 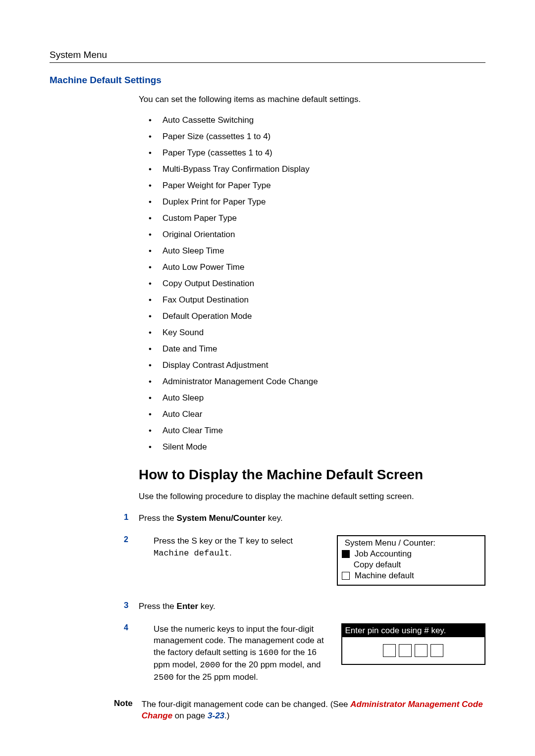 I want to click on step-3: 3 Press the Enter key., so click(x=305, y=606).